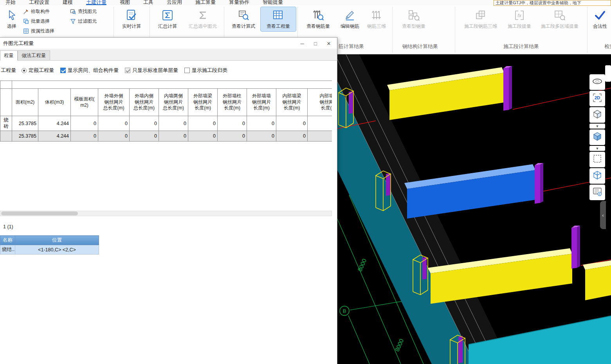 This screenshot has width=611, height=364. I want to click on summary-calc-button: 汇总计算, so click(168, 19).